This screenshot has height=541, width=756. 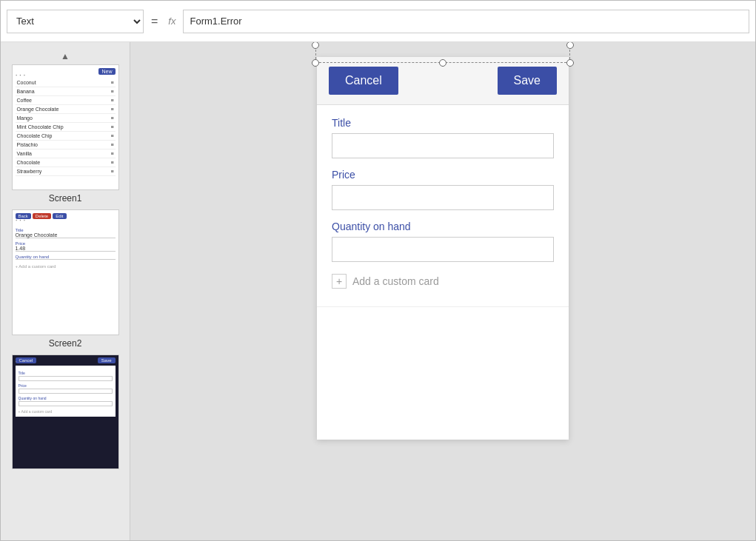 What do you see at coordinates (65, 411) in the screenshot?
I see `screen3-add-card: + Add a custom card` at bounding box center [65, 411].